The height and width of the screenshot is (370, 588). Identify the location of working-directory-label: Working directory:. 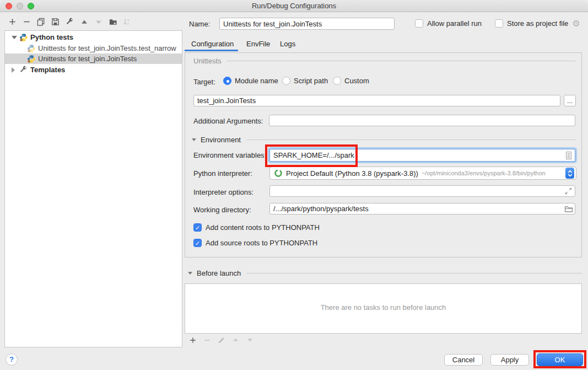
(223, 210).